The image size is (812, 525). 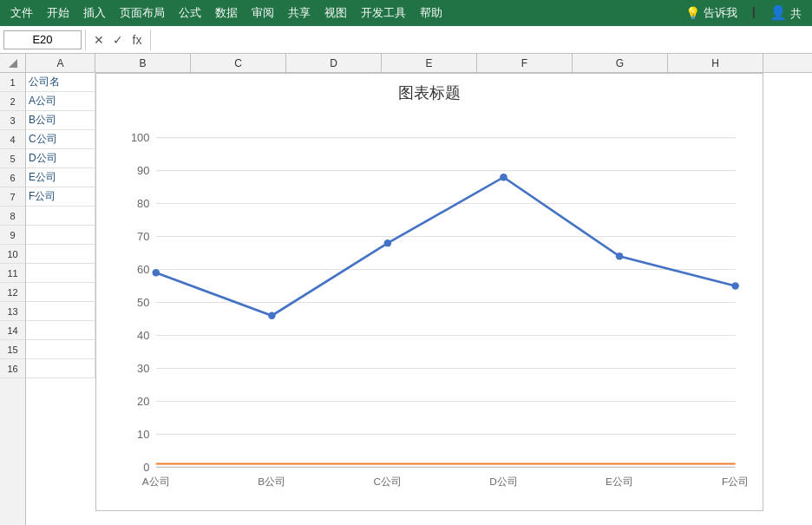 I want to click on menu-insert: 插入, so click(x=95, y=13).